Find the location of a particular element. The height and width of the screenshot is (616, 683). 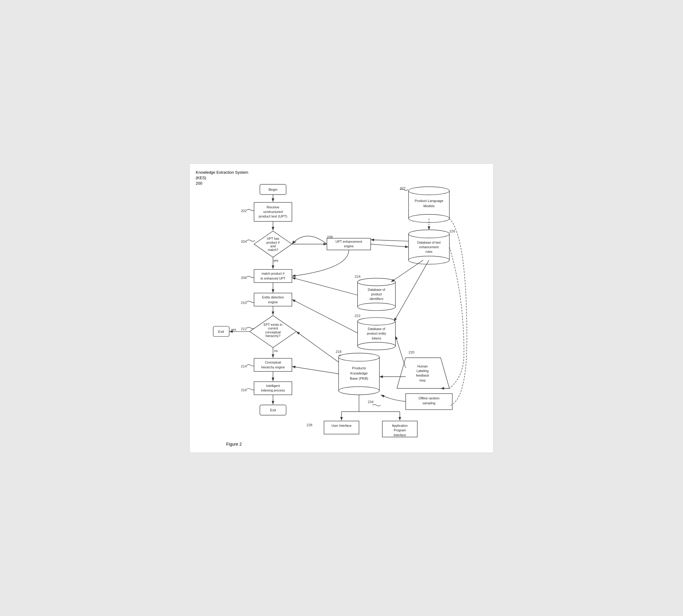

ref-234: 234 is located at coordinates (371, 401).